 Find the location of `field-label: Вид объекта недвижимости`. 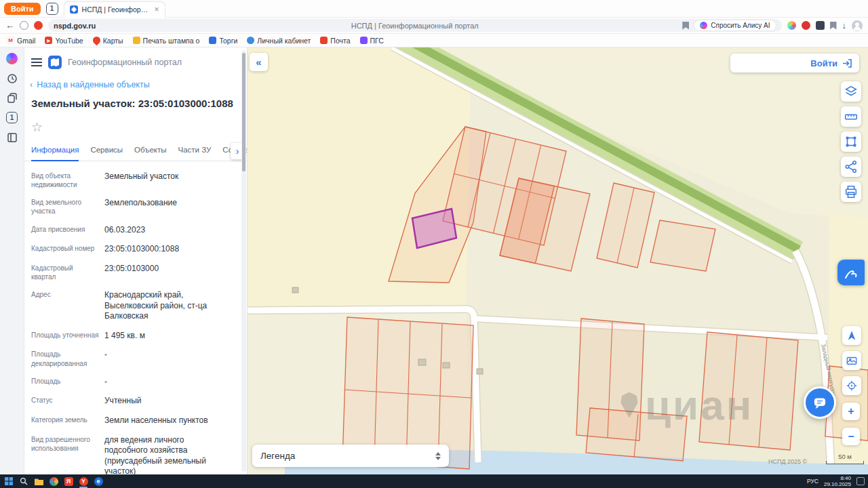

field-label: Вид объекта недвижимости is located at coordinates (65, 180).